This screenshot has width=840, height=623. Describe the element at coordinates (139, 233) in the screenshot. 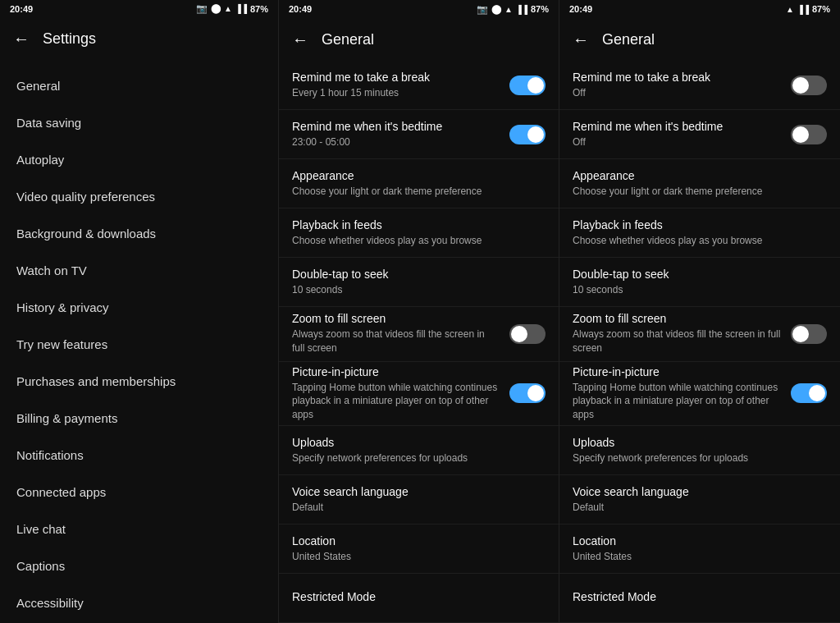

I see `nav-item-background--downloads: Background & downloads` at that location.